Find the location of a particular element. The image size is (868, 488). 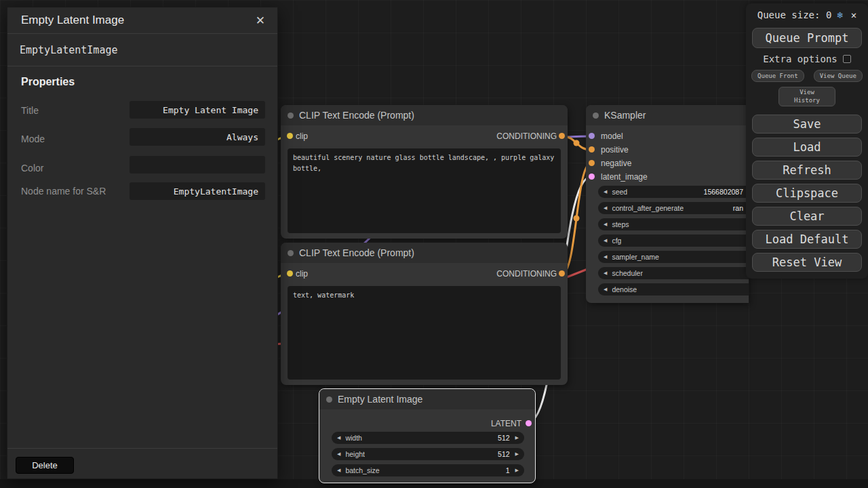

output-label: LATENT is located at coordinates (506, 424).